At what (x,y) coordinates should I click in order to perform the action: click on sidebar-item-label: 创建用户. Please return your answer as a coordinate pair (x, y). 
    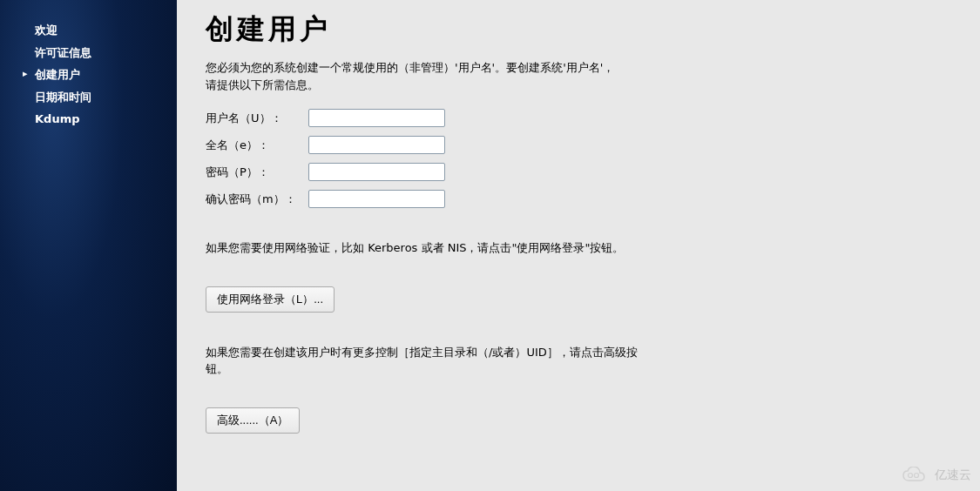
    Looking at the image, I should click on (57, 75).